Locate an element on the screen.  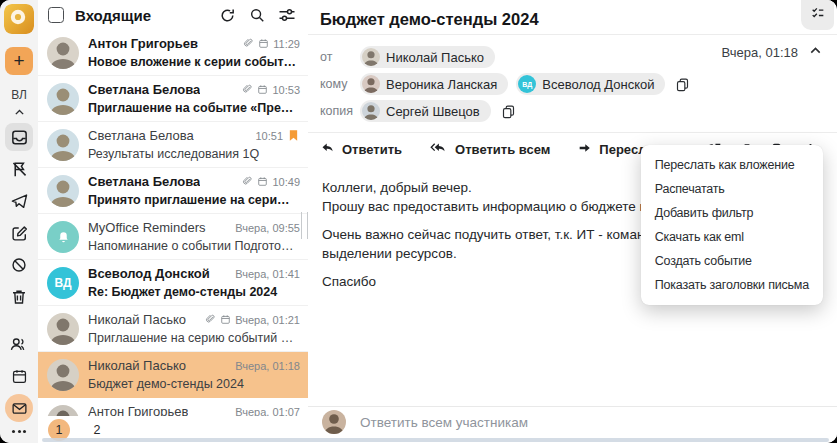
calendar-app-icon is located at coordinates (19, 376).